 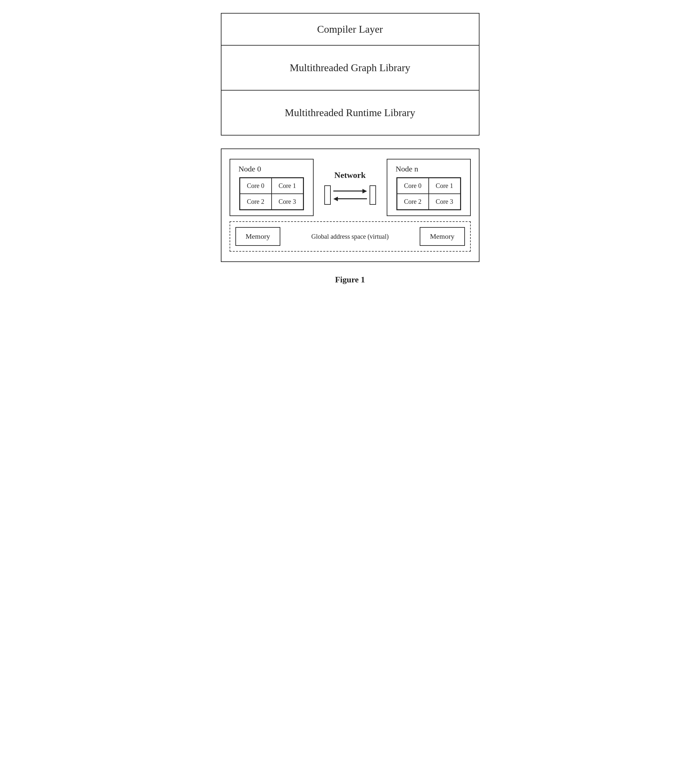 What do you see at coordinates (350, 113) in the screenshot?
I see `runtime-lib-layer-box: Multithreaded Runtime Library` at bounding box center [350, 113].